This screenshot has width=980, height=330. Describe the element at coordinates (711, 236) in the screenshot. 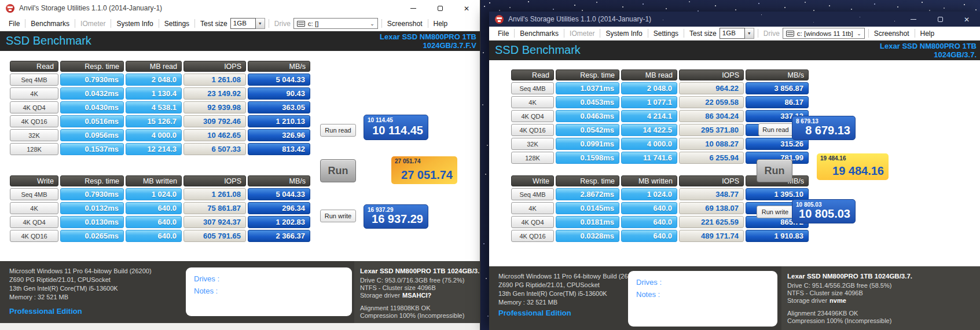

I see `cell-iops: 489 171.74` at that location.